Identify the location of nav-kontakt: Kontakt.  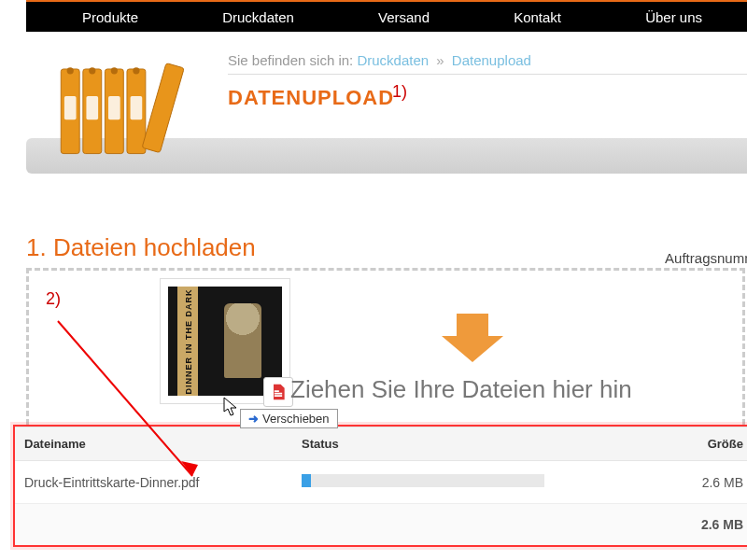
(538, 17).